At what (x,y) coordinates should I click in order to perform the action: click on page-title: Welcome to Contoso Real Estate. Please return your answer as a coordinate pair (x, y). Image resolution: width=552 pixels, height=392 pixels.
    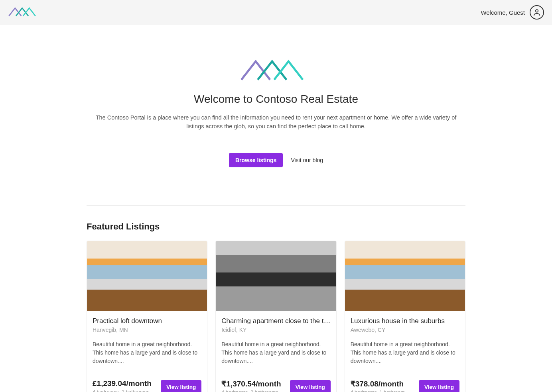
    Looking at the image, I should click on (276, 99).